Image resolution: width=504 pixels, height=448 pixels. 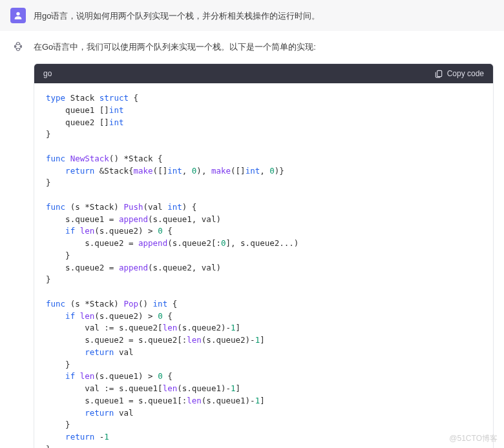 I want to click on code-lang-label: go, so click(x=48, y=74).